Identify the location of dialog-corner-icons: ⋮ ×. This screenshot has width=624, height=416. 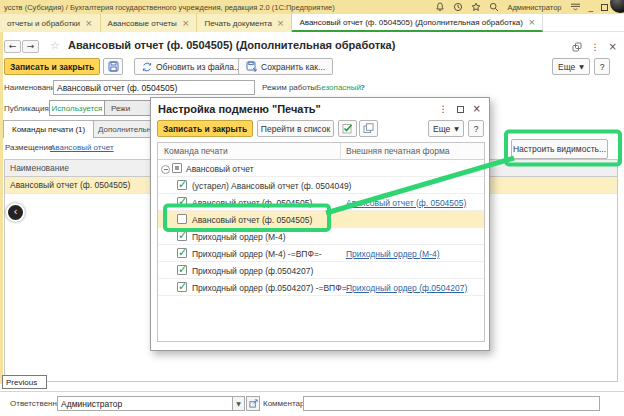
(460, 108).